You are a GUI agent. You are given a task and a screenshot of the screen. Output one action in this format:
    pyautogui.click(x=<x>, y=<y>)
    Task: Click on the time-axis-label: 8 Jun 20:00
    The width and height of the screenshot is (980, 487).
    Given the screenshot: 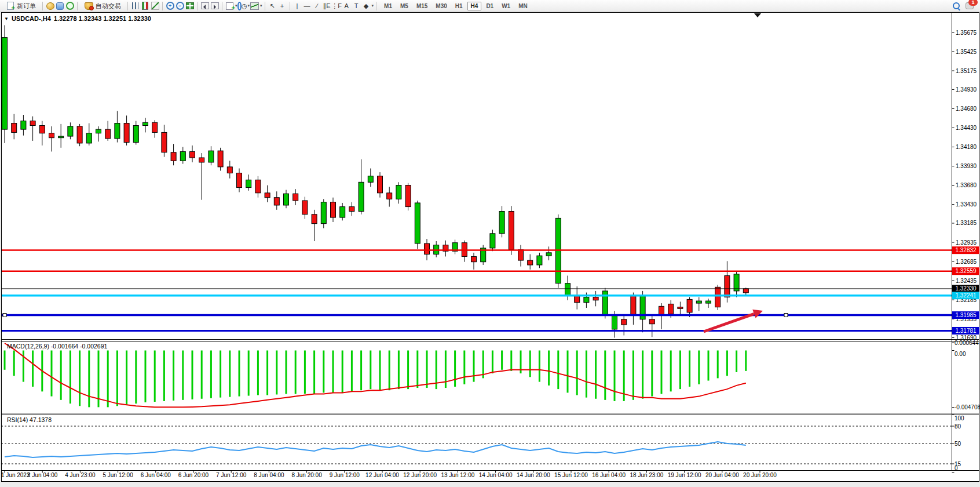 What is the action you would take?
    pyautogui.click(x=307, y=475)
    